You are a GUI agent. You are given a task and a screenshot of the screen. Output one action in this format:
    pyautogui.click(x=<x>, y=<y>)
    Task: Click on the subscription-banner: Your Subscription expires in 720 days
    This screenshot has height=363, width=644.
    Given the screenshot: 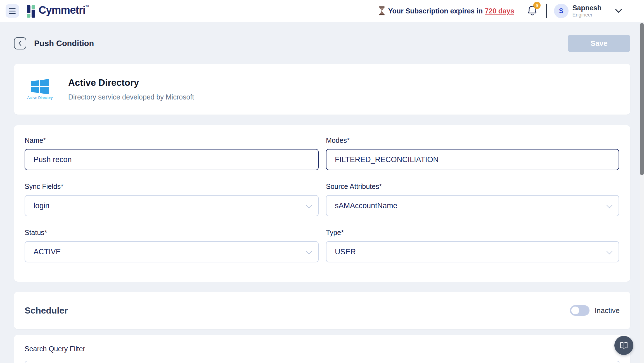 What is the action you would take?
    pyautogui.click(x=446, y=11)
    